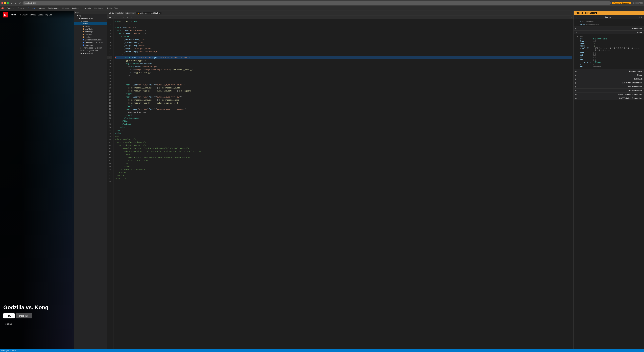 The width and height of the screenshot is (644, 352). What do you see at coordinates (5, 3) in the screenshot?
I see `minimize-button` at bounding box center [5, 3].